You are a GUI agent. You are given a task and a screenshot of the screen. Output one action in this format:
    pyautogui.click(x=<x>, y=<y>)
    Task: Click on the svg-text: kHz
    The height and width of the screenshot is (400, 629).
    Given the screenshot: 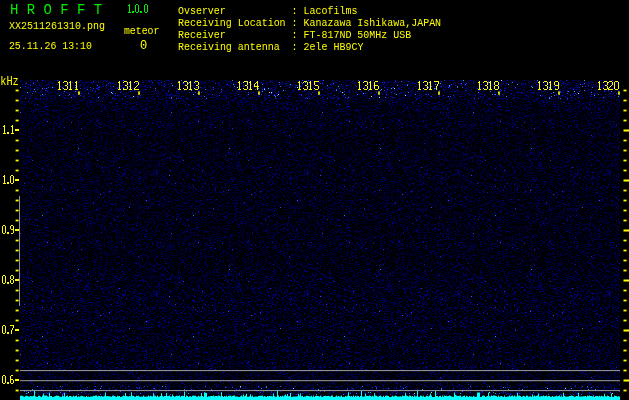 What is the action you would take?
    pyautogui.click(x=10, y=82)
    